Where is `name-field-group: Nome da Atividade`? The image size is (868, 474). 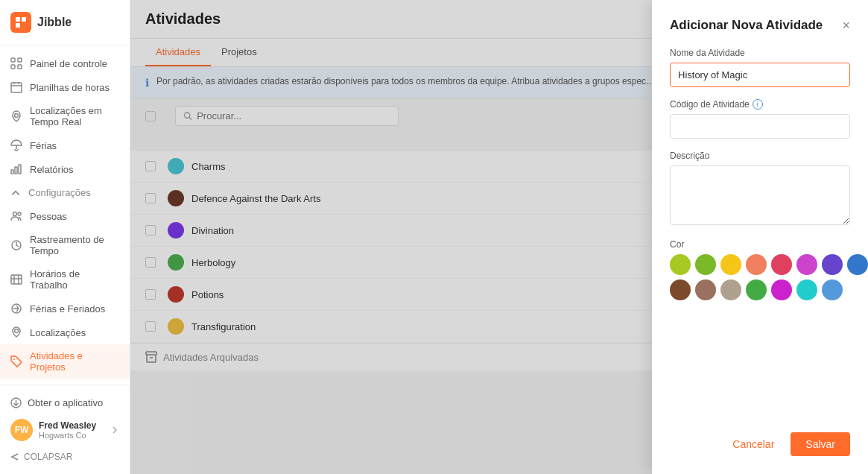 name-field-group: Nome da Atividade is located at coordinates (760, 67).